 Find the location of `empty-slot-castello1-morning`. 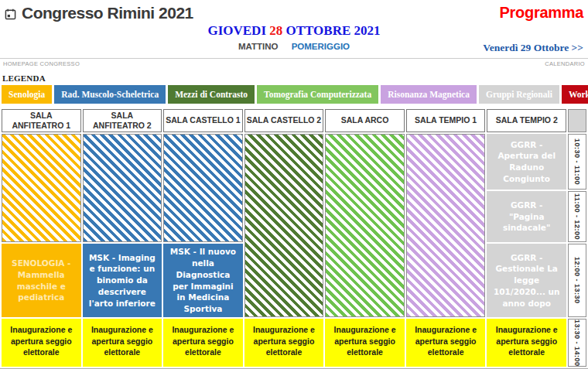

empty-slot-castello1-morning is located at coordinates (203, 188).